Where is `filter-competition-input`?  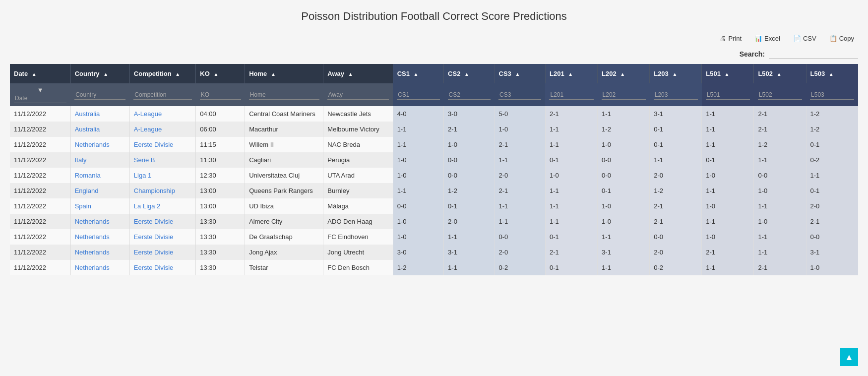 filter-competition-input is located at coordinates (163, 95).